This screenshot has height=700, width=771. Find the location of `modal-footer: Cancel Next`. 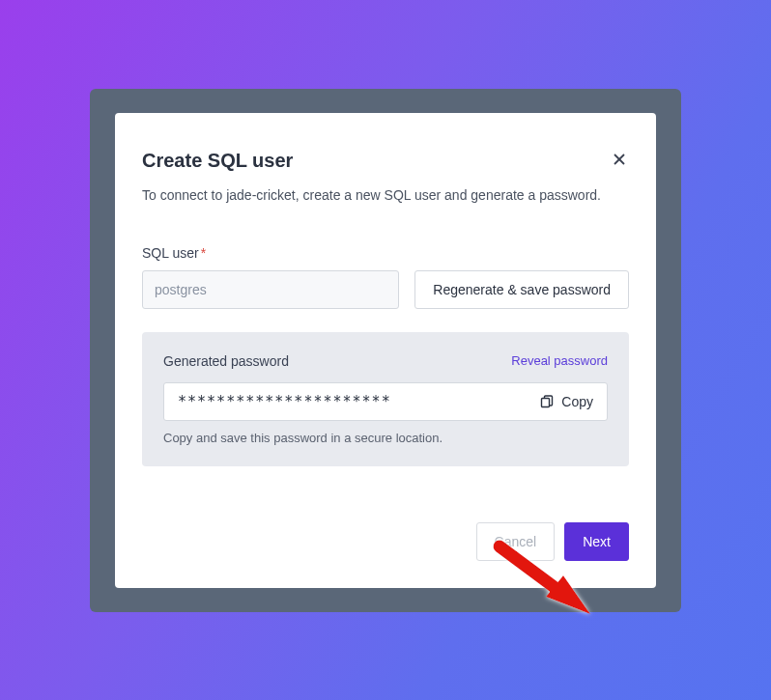

modal-footer: Cancel Next is located at coordinates (386, 542).